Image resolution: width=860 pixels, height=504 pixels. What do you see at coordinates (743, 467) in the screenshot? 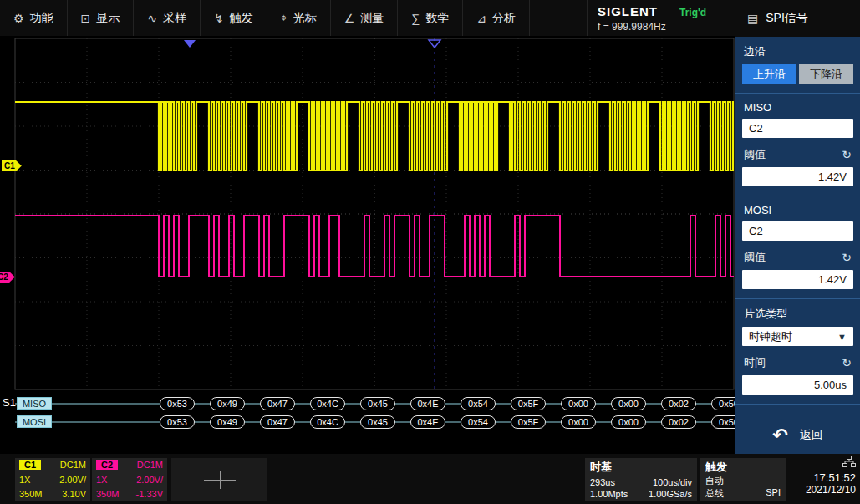
I see `trigger-title: 触发` at bounding box center [743, 467].